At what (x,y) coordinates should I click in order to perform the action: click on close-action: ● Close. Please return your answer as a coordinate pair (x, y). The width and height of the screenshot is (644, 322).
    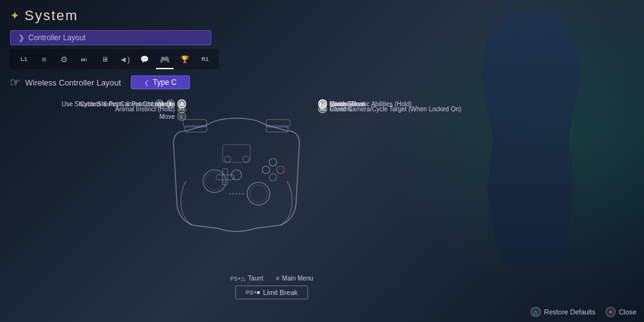
    Looking at the image, I should click on (621, 312).